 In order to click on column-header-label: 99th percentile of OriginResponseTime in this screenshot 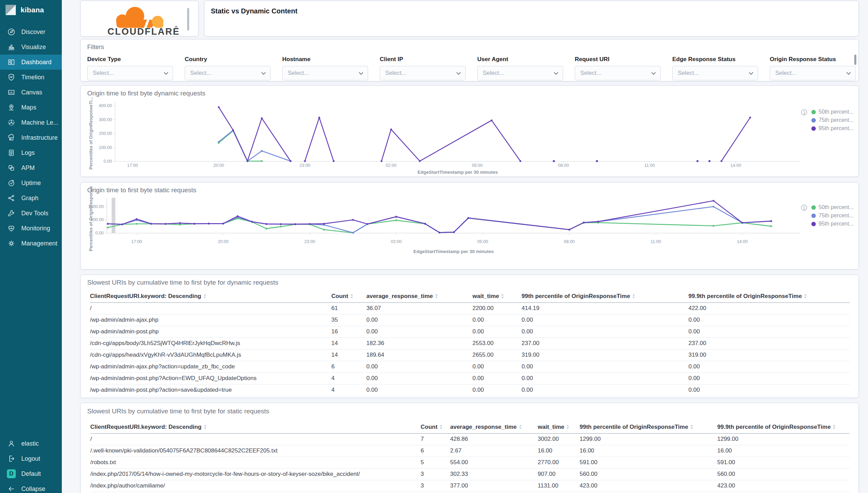, I will do `click(634, 427)`.